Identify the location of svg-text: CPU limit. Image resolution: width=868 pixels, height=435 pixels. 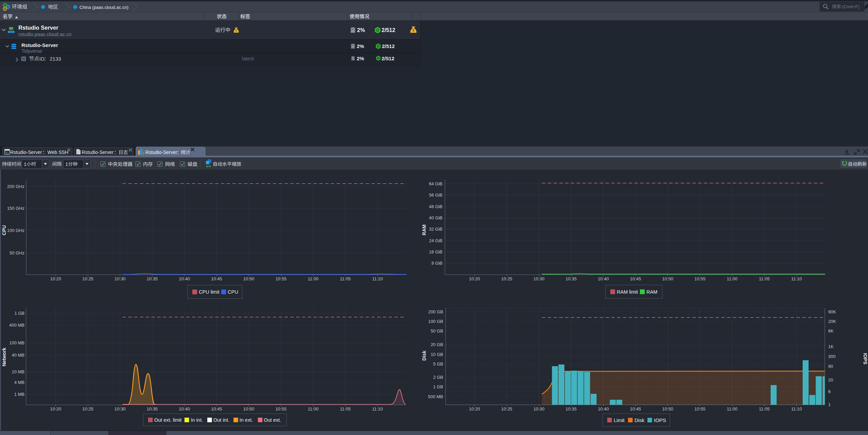
(209, 292).